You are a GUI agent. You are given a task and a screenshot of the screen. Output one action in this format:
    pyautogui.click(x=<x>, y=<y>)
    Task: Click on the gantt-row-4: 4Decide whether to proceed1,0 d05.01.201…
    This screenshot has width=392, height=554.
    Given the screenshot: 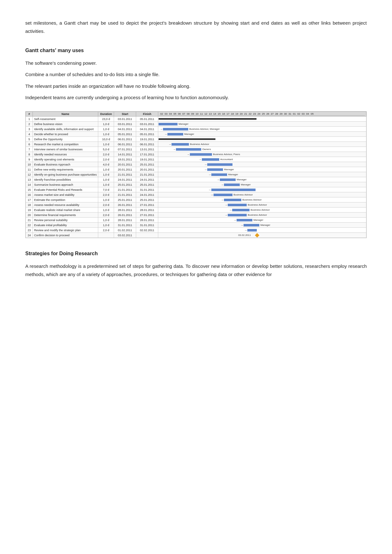 What is the action you would take?
    pyautogui.click(x=196, y=134)
    